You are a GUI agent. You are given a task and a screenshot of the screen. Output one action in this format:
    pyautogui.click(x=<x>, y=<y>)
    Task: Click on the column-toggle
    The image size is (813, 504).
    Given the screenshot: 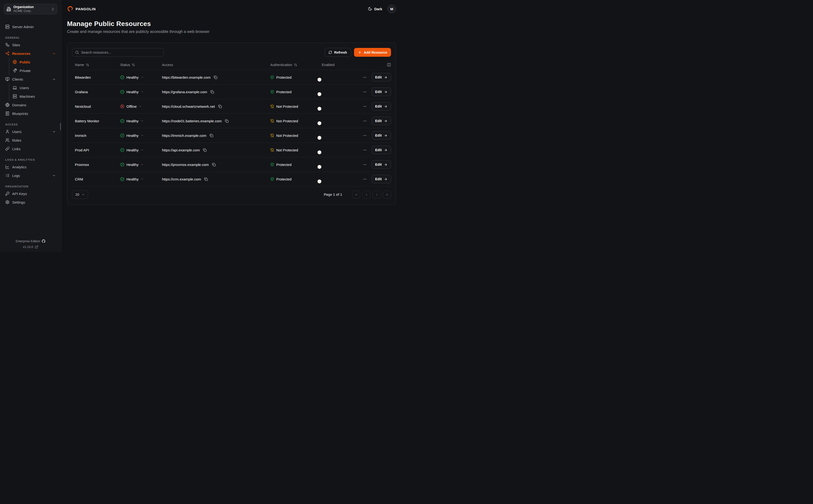 What is the action you would take?
    pyautogui.click(x=371, y=65)
    